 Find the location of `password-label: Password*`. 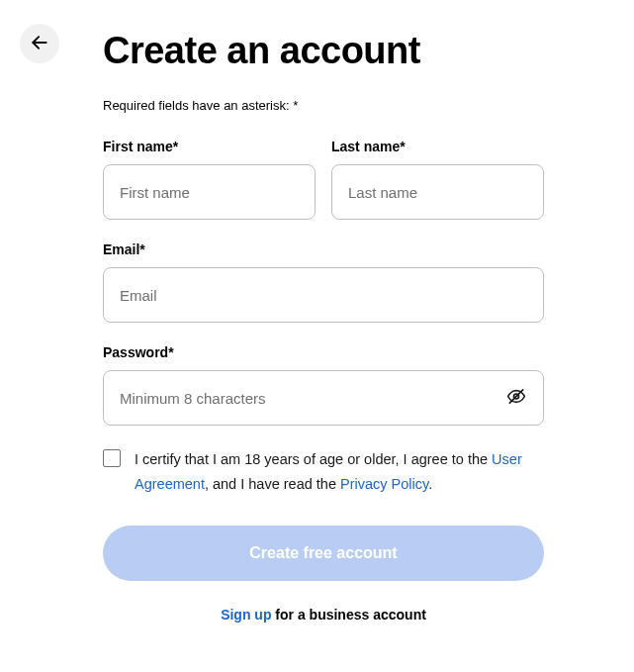

password-label: Password* is located at coordinates (323, 352).